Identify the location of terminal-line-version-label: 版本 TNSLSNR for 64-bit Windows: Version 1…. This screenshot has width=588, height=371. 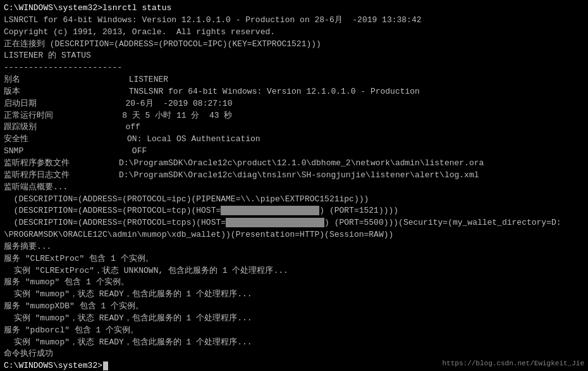
(294, 92).